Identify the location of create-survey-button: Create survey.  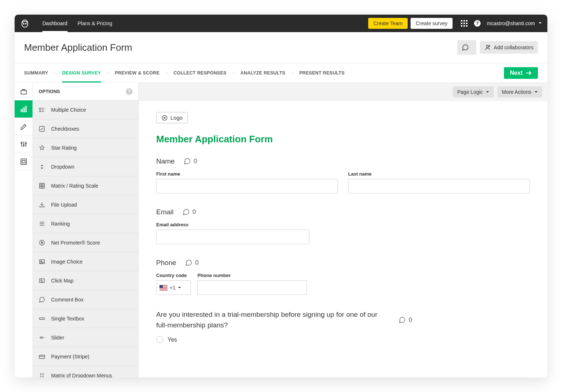
(431, 23).